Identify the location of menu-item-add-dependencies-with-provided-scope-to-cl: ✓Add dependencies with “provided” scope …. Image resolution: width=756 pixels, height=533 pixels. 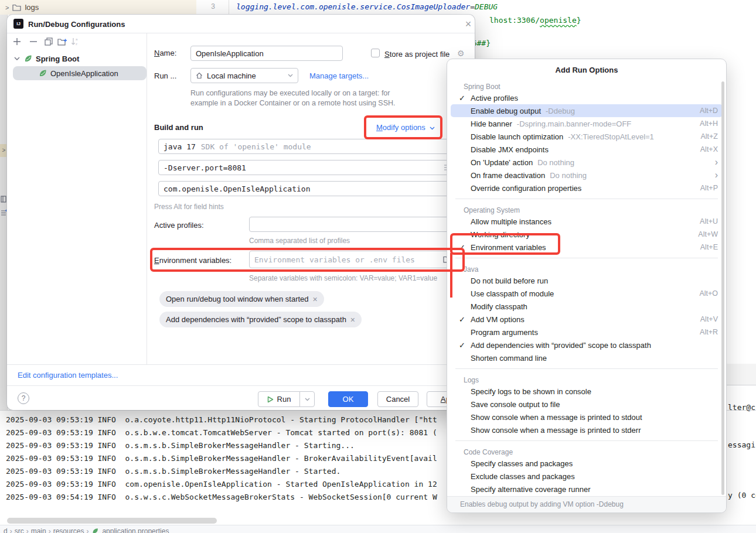
(587, 345).